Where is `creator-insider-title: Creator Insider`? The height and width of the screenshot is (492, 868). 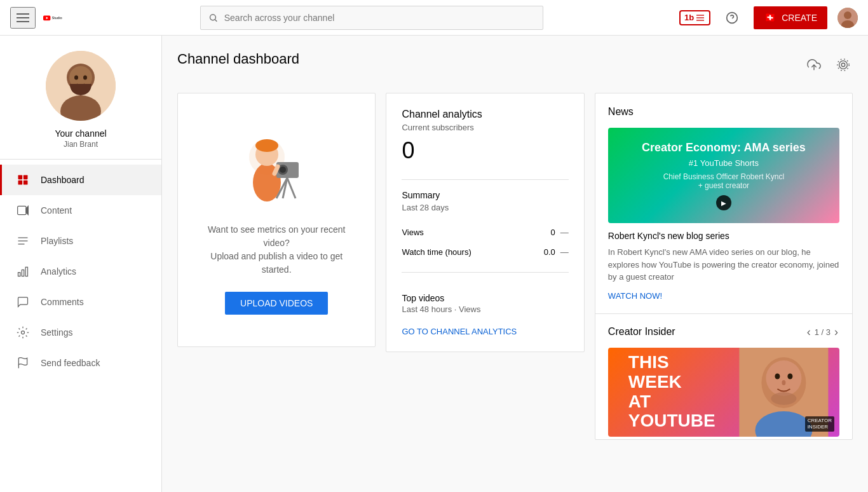 creator-insider-title: Creator Insider is located at coordinates (642, 332).